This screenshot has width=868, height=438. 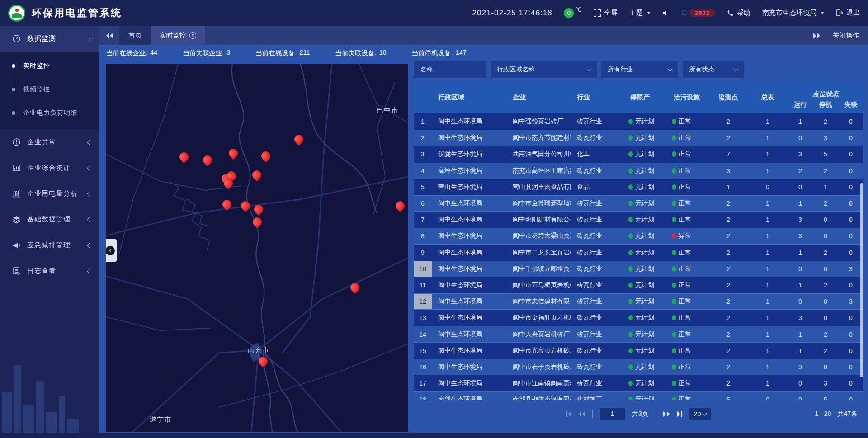 What do you see at coordinates (665, 13) in the screenshot?
I see `volume-button` at bounding box center [665, 13].